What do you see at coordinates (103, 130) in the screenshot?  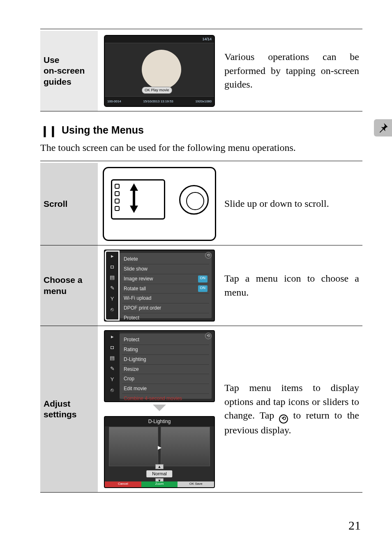 I see `heading-text: Using the Menus` at bounding box center [103, 130].